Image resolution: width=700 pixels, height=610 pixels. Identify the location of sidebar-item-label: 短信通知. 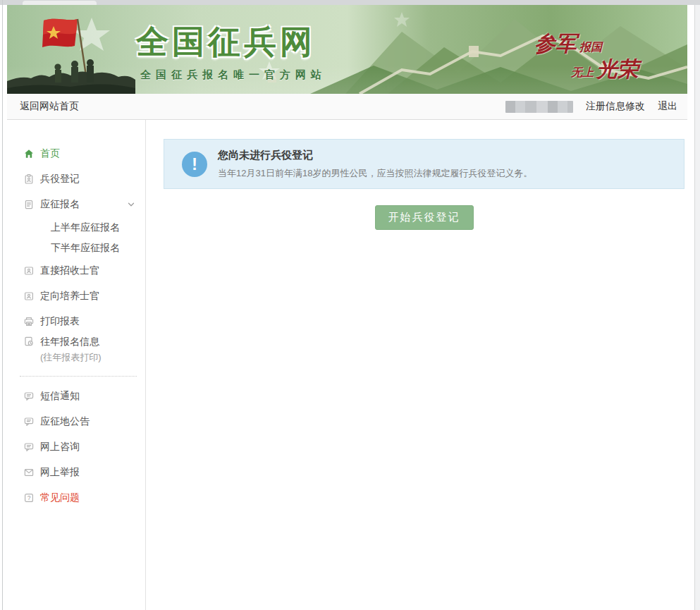
(60, 396).